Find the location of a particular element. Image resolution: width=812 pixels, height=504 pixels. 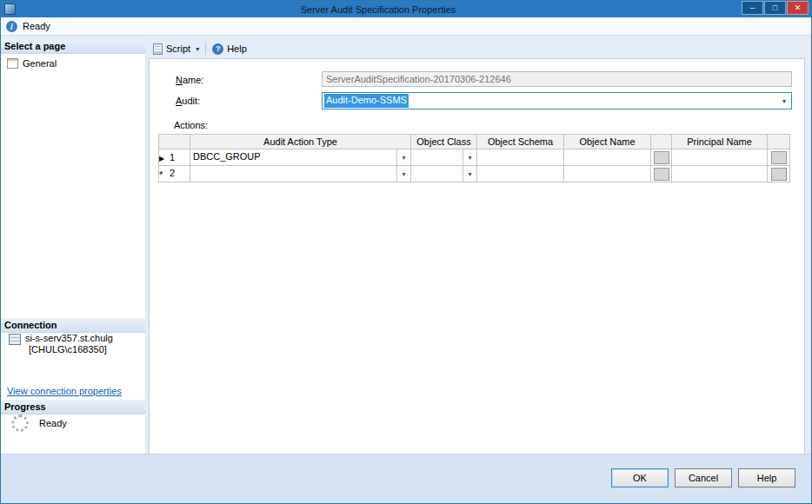

script-dropdown-chevron-down-icon: ▾ is located at coordinates (197, 49).